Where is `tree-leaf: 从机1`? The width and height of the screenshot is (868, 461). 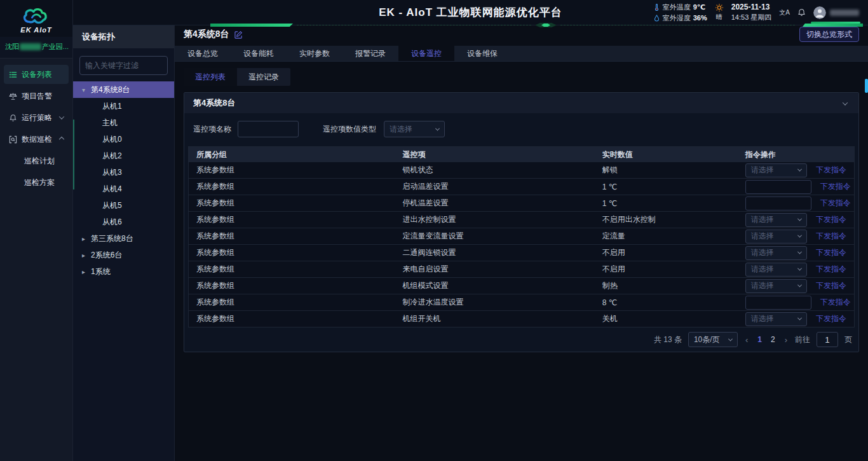
tree-leaf: 从机1 is located at coordinates (123, 106).